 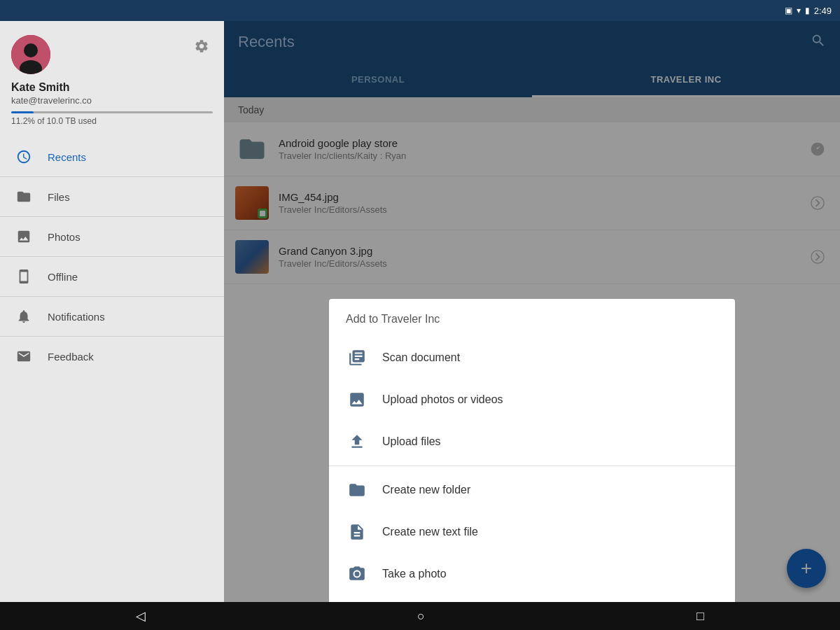 I want to click on sheet-item-scan-label: Scan document, so click(x=421, y=358).